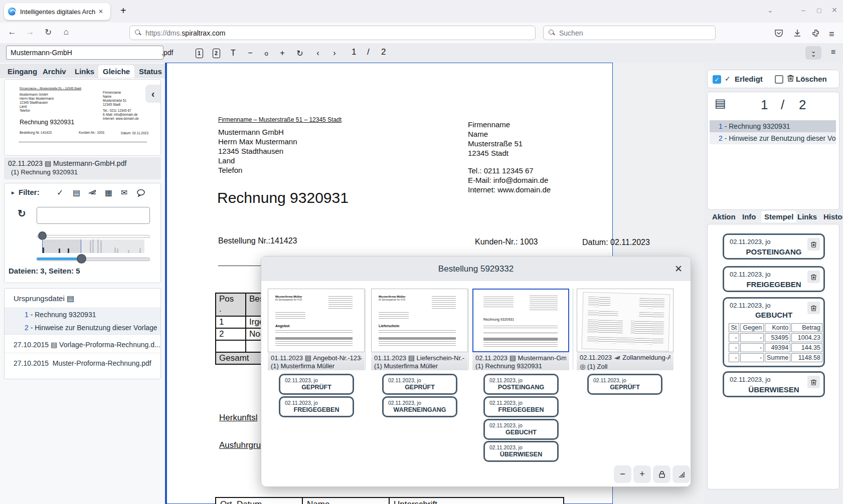  I want to click on url-bar: https://dms.spiraltrax.com, so click(332, 33).